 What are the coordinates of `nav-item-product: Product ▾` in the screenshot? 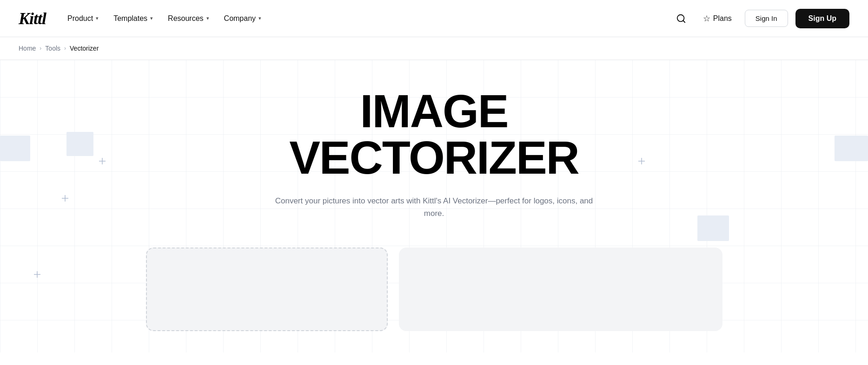 It's located at (83, 19).